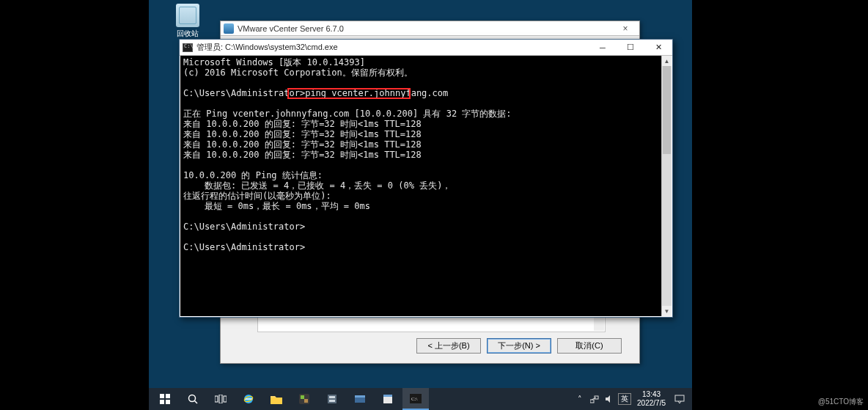 This screenshot has height=410, width=868. Describe the element at coordinates (426, 48) in the screenshot. I see `cmd-titlebar: 管理员: C:\Windows\system32\cmd.exe ─ ☐ ✕` at that location.